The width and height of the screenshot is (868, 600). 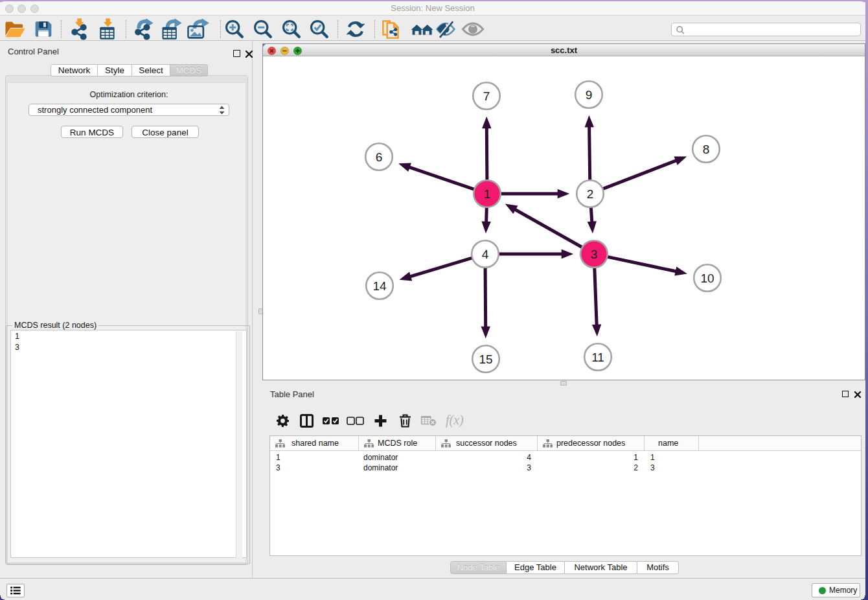 I want to click on svg-text: 10, so click(x=707, y=279).